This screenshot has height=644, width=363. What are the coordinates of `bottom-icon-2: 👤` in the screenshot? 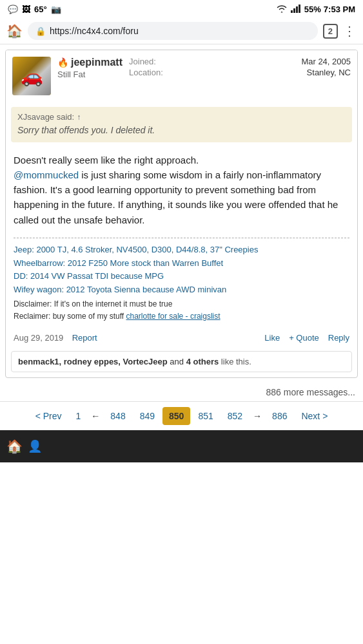 It's located at (35, 446).